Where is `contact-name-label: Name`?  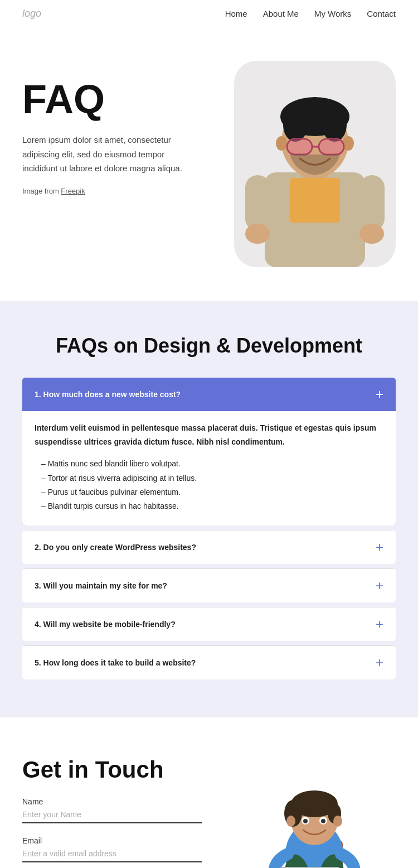 contact-name-label: Name is located at coordinates (32, 802).